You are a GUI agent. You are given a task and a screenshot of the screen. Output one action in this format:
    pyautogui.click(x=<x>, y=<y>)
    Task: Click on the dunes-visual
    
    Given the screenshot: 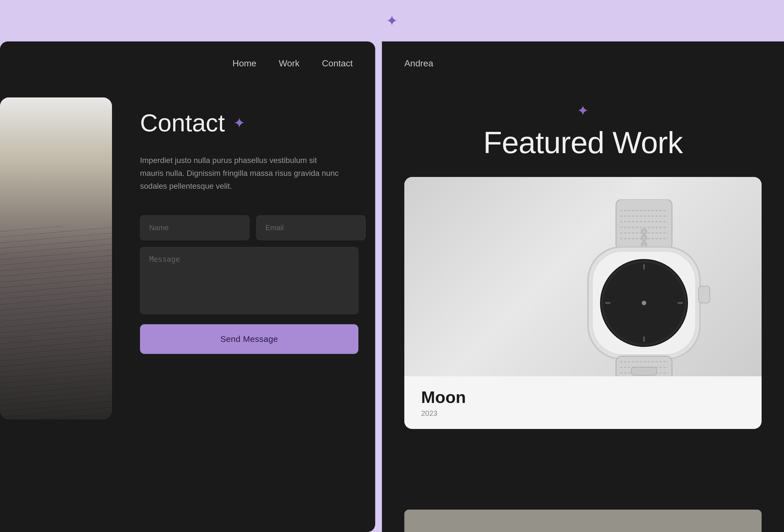 What is the action you would take?
    pyautogui.click(x=56, y=258)
    